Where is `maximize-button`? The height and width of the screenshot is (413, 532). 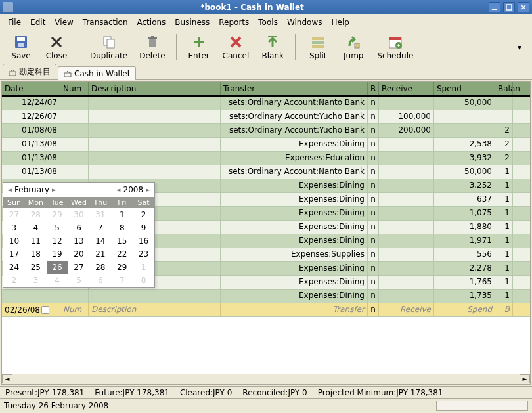
maximize-button is located at coordinates (509, 7).